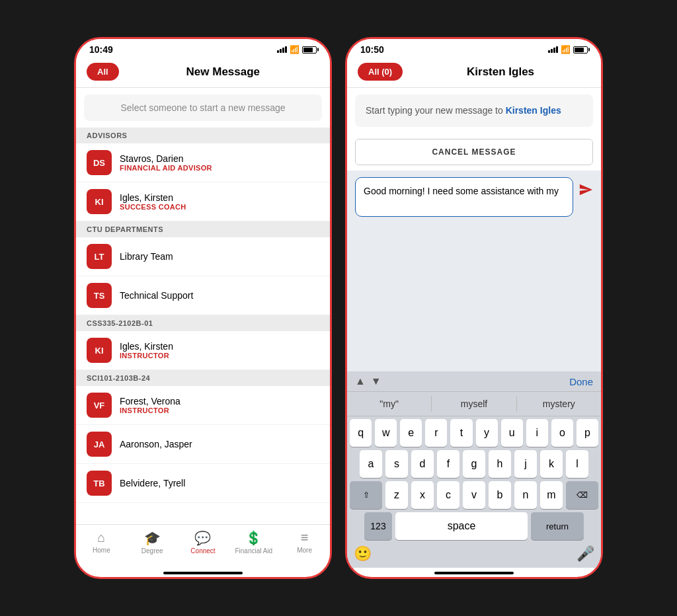 This screenshot has width=677, height=616. Describe the element at coordinates (378, 526) in the screenshot. I see `num-key: 123` at that location.